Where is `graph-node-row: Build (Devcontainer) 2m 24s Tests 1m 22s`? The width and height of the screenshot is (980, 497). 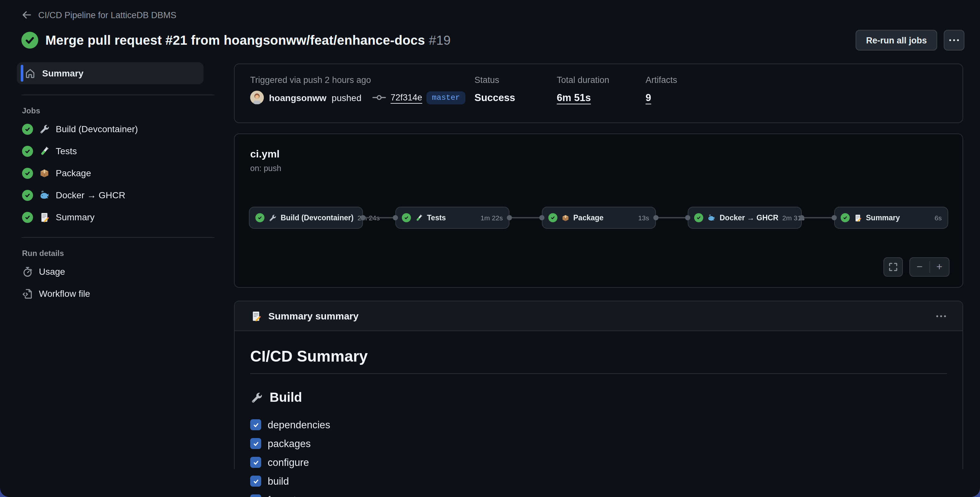
graph-node-row: Build (Devcontainer) 2m 24s Tests 1m 22s is located at coordinates (599, 218).